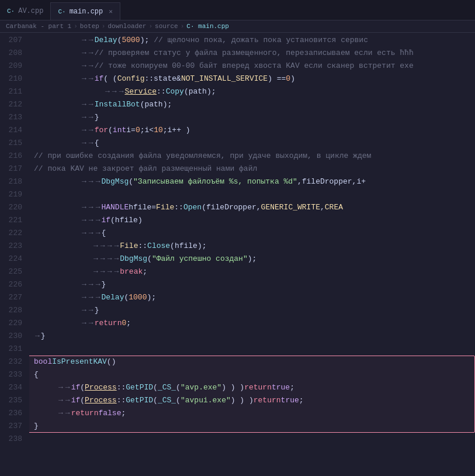  Describe the element at coordinates (255, 323) in the screenshot. I see `code-line-229: →→ return 0;` at that location.